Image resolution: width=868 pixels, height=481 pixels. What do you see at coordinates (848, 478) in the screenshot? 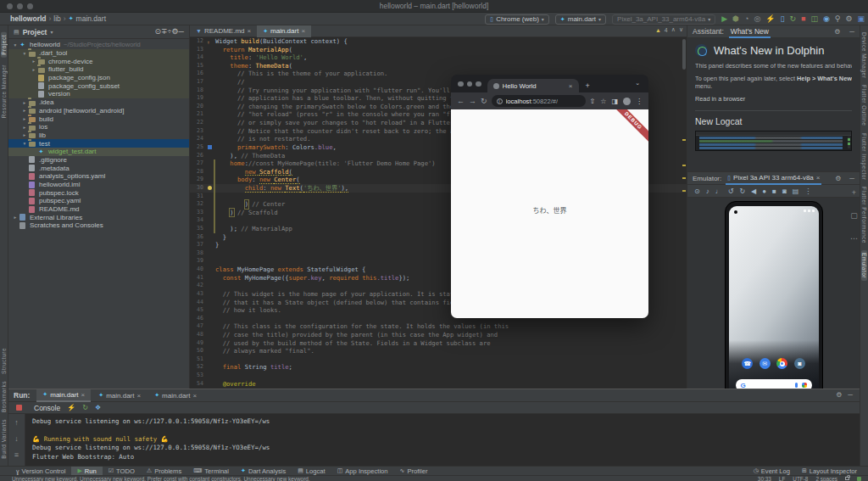
I see `lock-icon` at bounding box center [848, 478].